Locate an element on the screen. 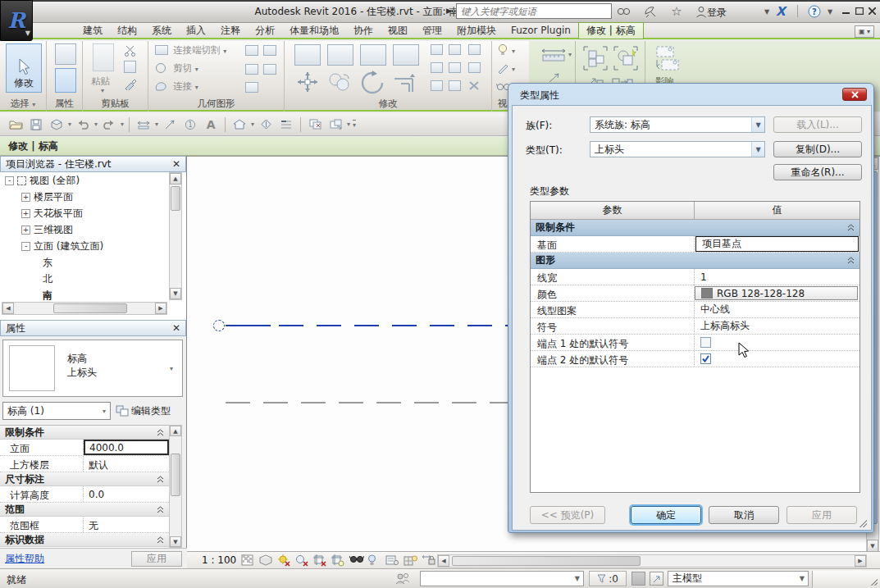  align-icon is located at coordinates (308, 55).